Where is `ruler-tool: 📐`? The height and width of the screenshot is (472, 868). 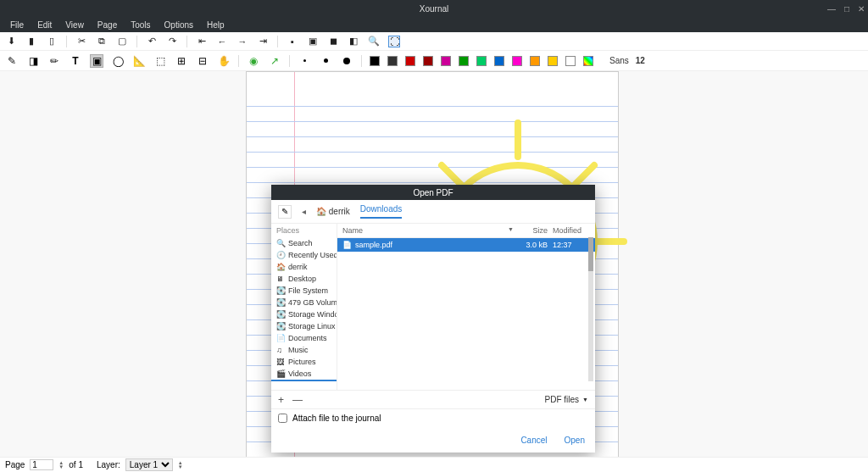
ruler-tool: 📐 is located at coordinates (139, 61).